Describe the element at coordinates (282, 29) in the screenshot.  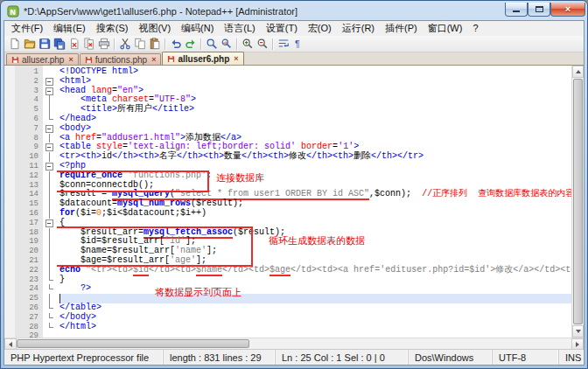
I see `menu-item-7: 设置(T)` at that location.